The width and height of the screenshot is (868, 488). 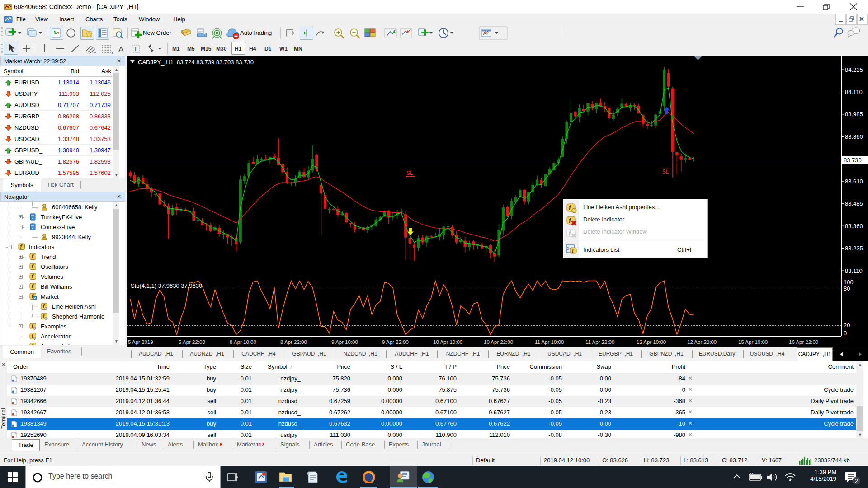 I want to click on svg-text: 10 Apr 22:00, so click(x=498, y=342).